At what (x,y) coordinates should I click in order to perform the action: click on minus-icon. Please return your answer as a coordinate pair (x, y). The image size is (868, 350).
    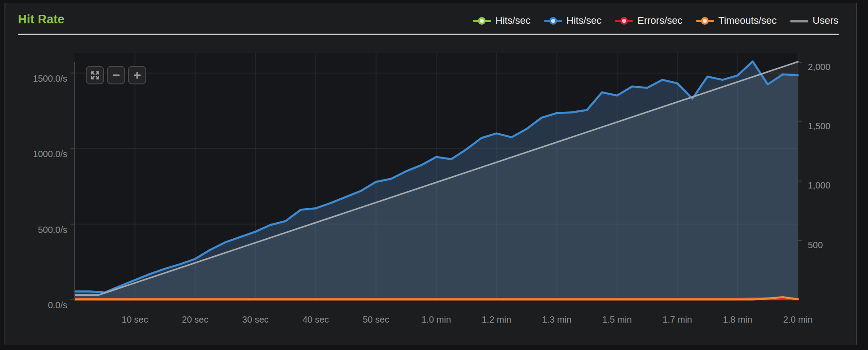
    Looking at the image, I should click on (116, 75).